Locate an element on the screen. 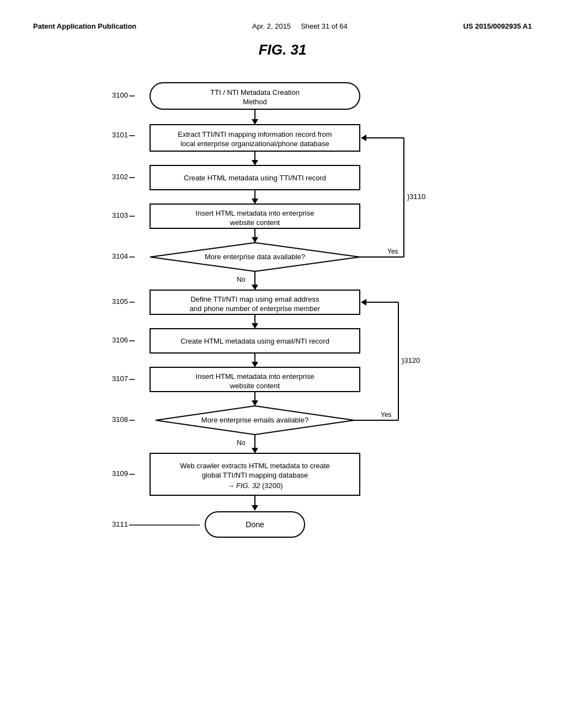  svg-text: }3120 is located at coordinates (411, 361).